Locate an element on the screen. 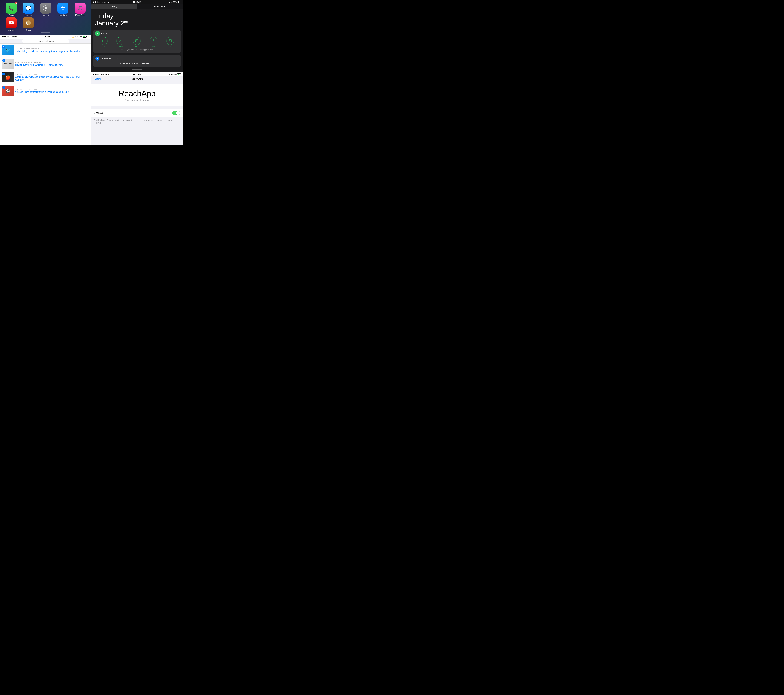 The image size is (784, 695). reachapp-title: ReachApp is located at coordinates (137, 94).